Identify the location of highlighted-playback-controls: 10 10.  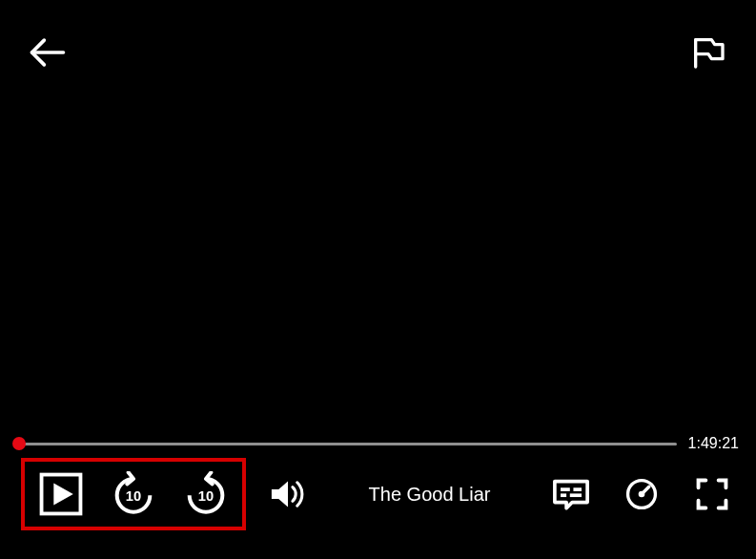
(133, 494).